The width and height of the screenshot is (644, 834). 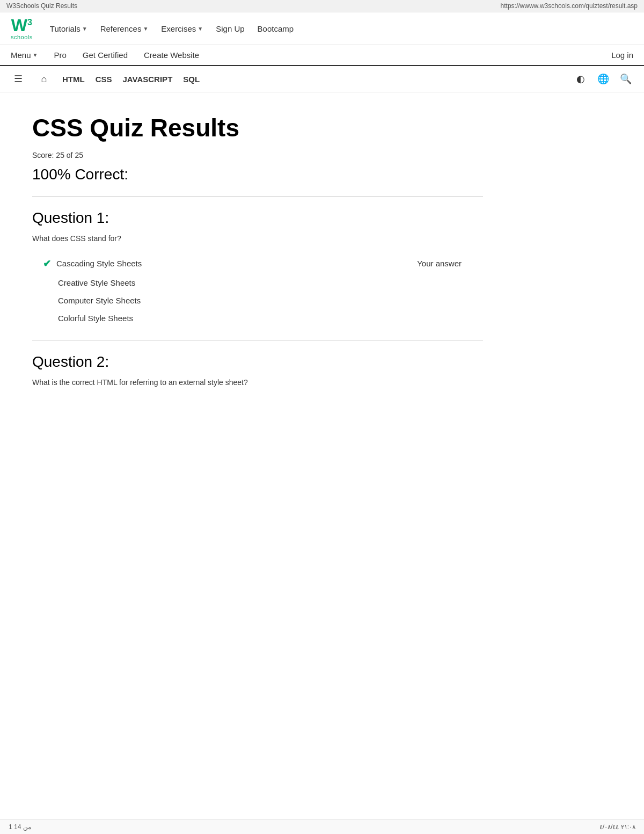 I want to click on answer-1-1: ✔ Cascading Style Sheets Your answer, so click(x=263, y=264).